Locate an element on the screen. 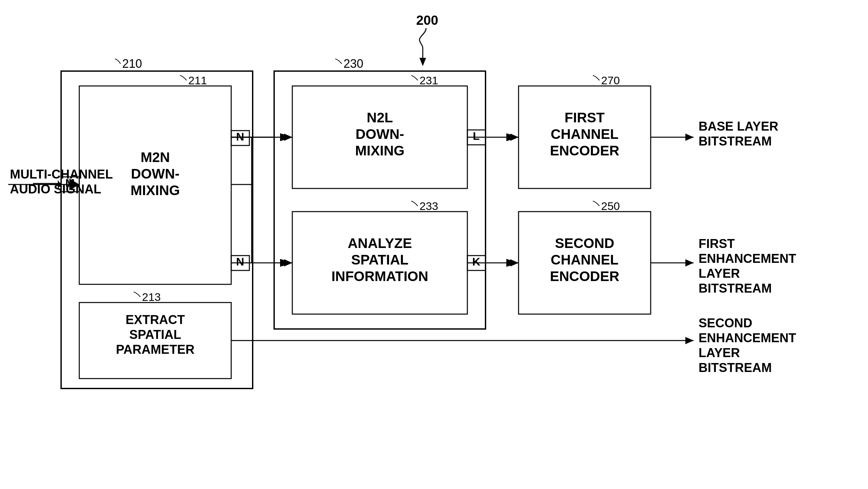 The image size is (868, 489). big-arrowhead-L is located at coordinates (513, 137).